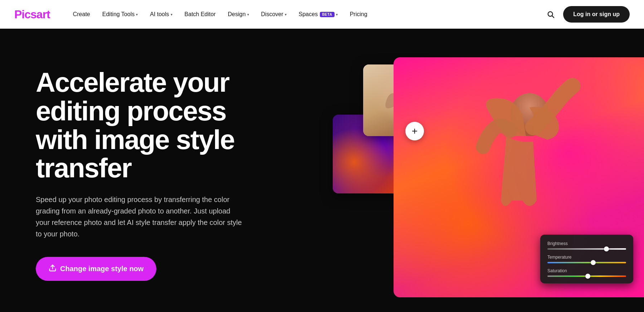 The height and width of the screenshot is (312, 644). I want to click on logo: Picsart, so click(32, 14).